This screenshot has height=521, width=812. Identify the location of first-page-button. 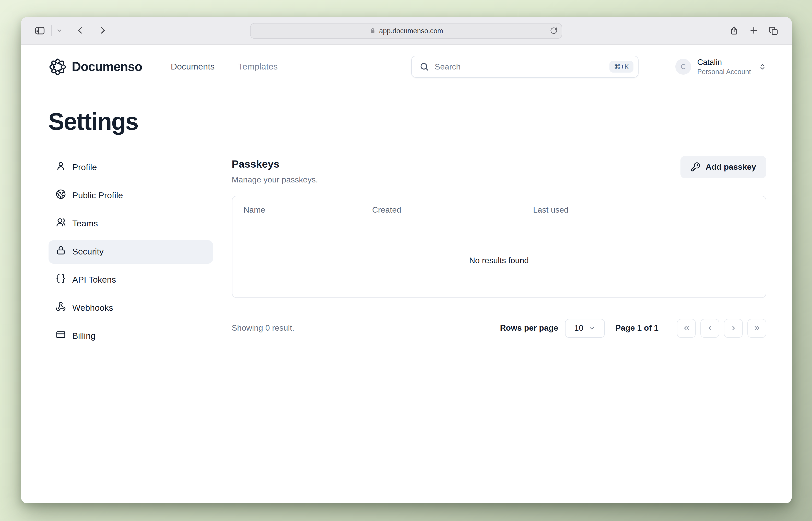
(686, 328).